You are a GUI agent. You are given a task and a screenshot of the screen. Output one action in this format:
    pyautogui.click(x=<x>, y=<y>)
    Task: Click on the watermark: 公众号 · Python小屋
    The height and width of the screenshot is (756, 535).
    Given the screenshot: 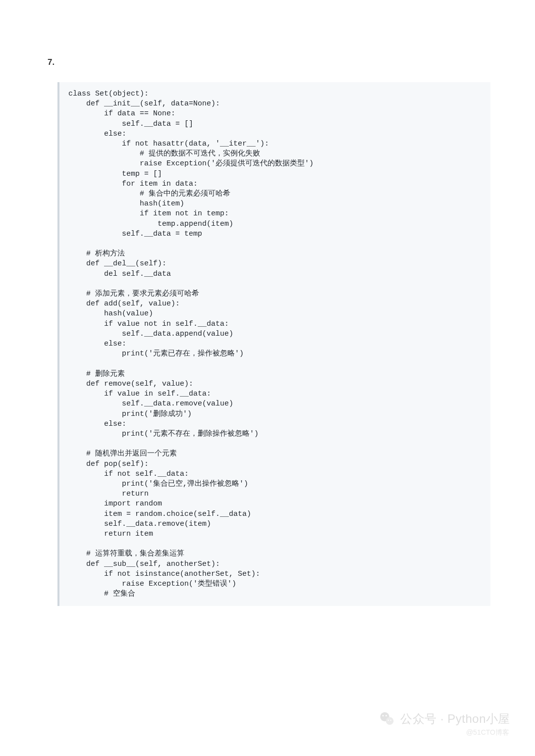 What is the action you would take?
    pyautogui.click(x=444, y=719)
    